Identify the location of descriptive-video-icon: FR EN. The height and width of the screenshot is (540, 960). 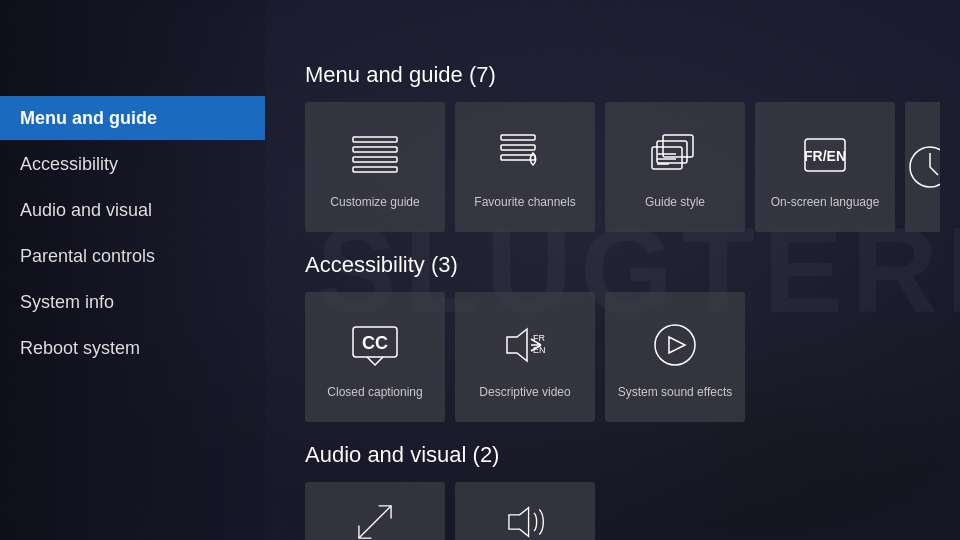
(525, 345).